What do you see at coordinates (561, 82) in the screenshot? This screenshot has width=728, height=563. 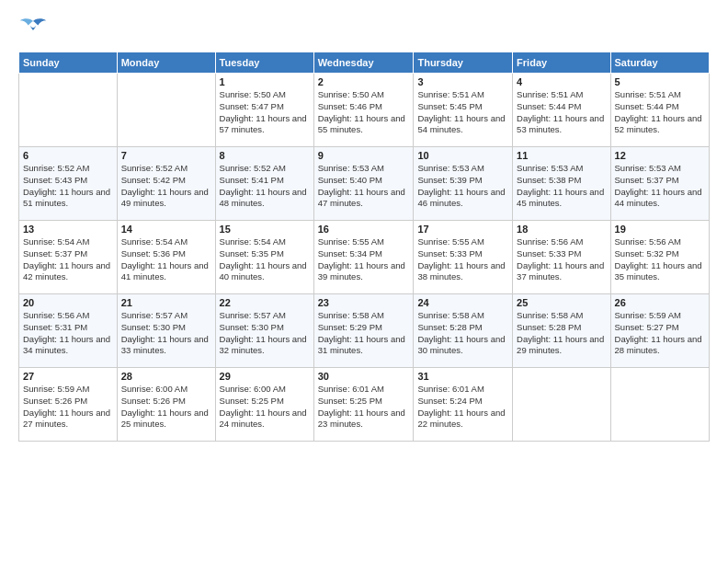 I see `day-number: 4` at bounding box center [561, 82].